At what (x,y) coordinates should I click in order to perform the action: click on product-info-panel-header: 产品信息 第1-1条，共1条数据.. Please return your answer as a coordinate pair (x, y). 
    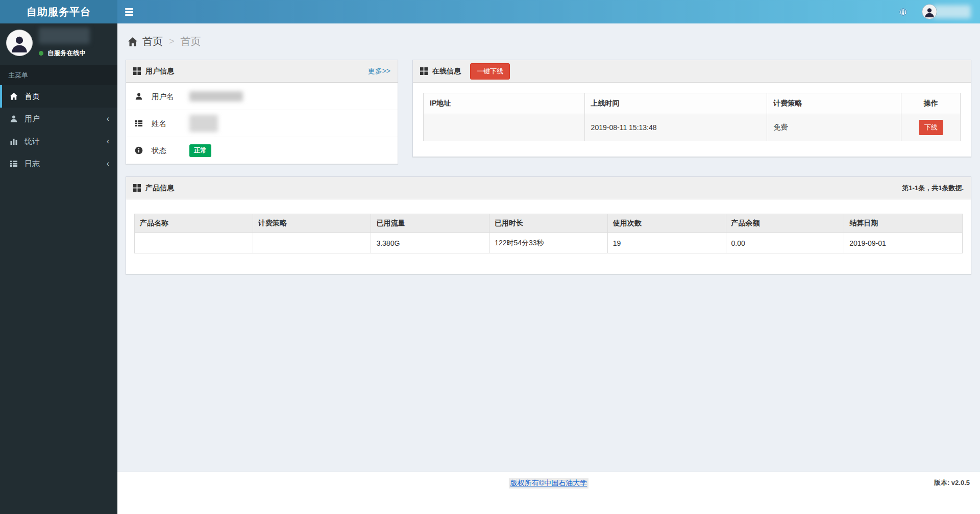
    Looking at the image, I should click on (548, 188).